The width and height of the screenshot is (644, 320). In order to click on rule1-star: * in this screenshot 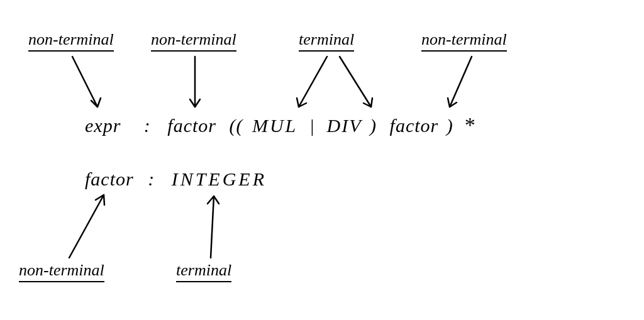, I will do `click(469, 125)`.